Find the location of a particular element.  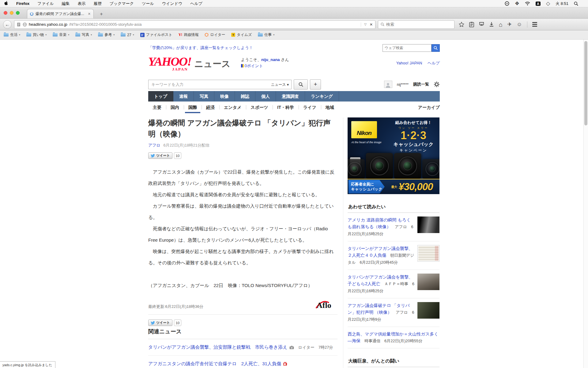

downloads-icon is located at coordinates (492, 25).